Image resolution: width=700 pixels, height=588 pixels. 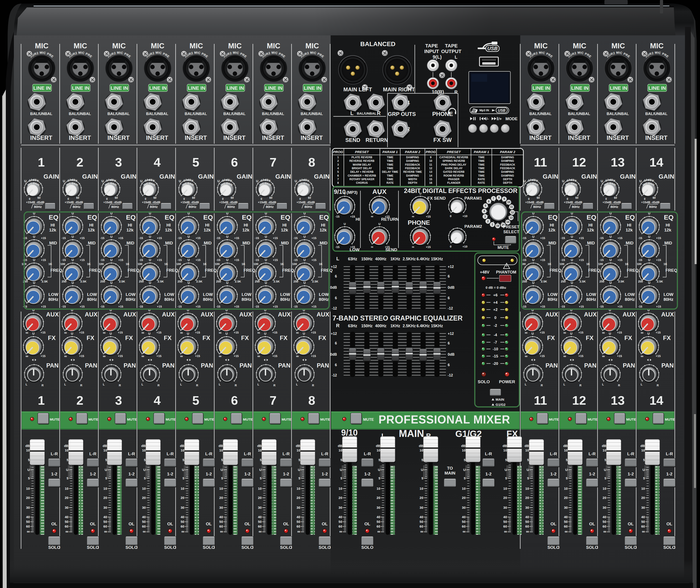 I want to click on svg-text: dB, so click(x=143, y=446).